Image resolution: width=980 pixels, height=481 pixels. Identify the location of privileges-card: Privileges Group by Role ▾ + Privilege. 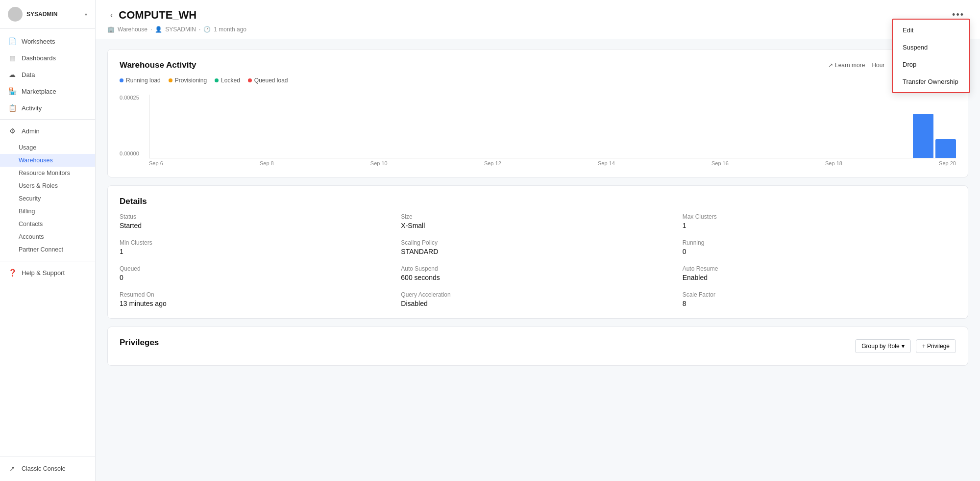
(538, 346).